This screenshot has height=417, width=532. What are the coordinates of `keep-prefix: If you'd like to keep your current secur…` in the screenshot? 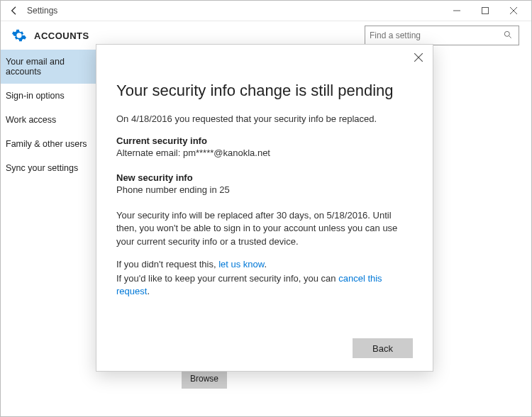 It's located at (227, 278).